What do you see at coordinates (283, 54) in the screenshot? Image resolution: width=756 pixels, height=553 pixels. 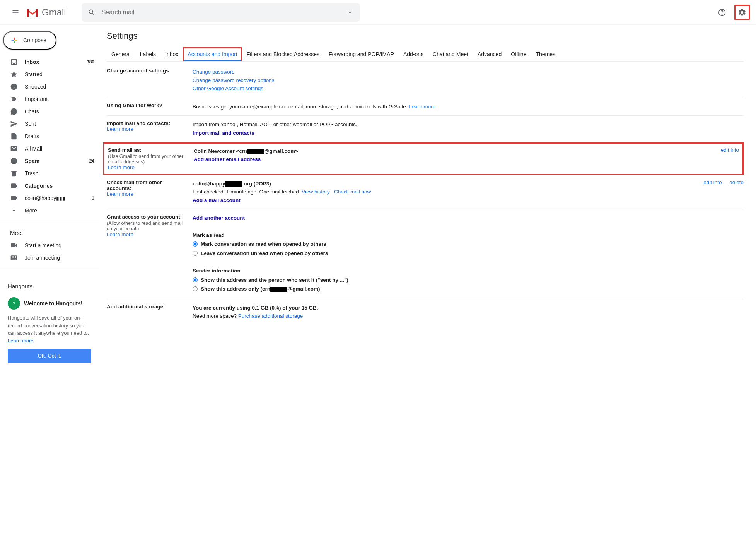 I see `tab-filters-and-blocked-addresses: Filters and Blocked Addresses` at bounding box center [283, 54].